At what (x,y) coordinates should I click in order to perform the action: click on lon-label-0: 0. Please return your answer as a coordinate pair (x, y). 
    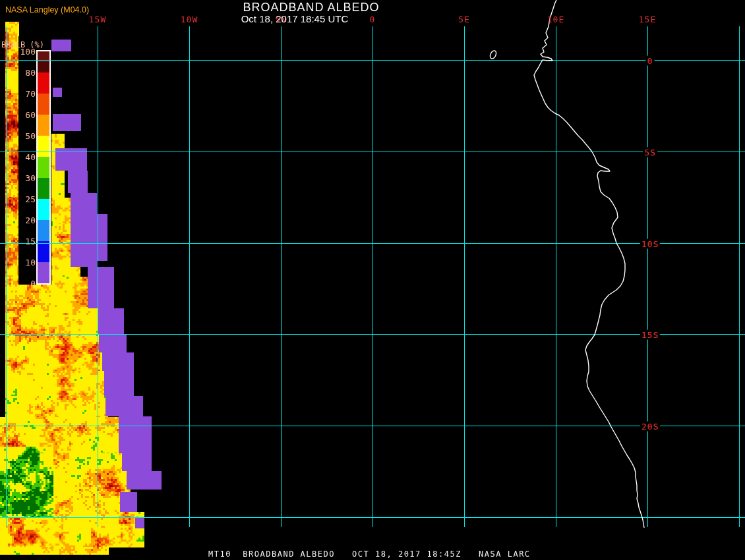
    Looking at the image, I should click on (373, 20).